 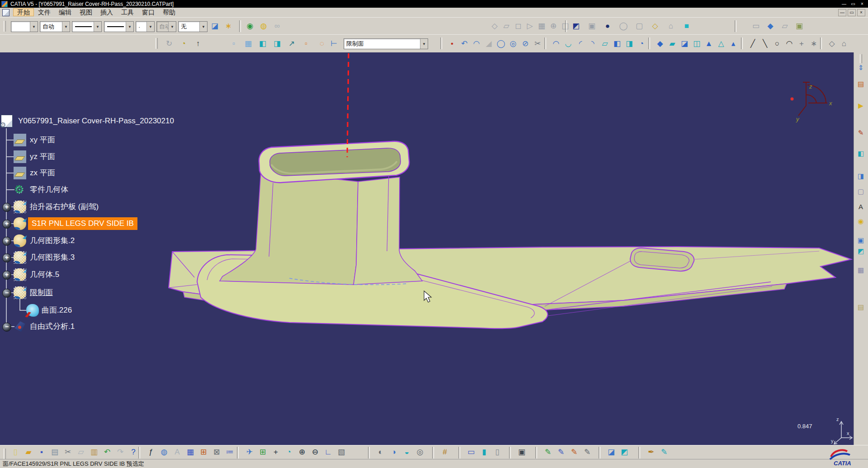 What do you see at coordinates (608, 26) in the screenshot?
I see `sphere-icon: ●` at bounding box center [608, 26].